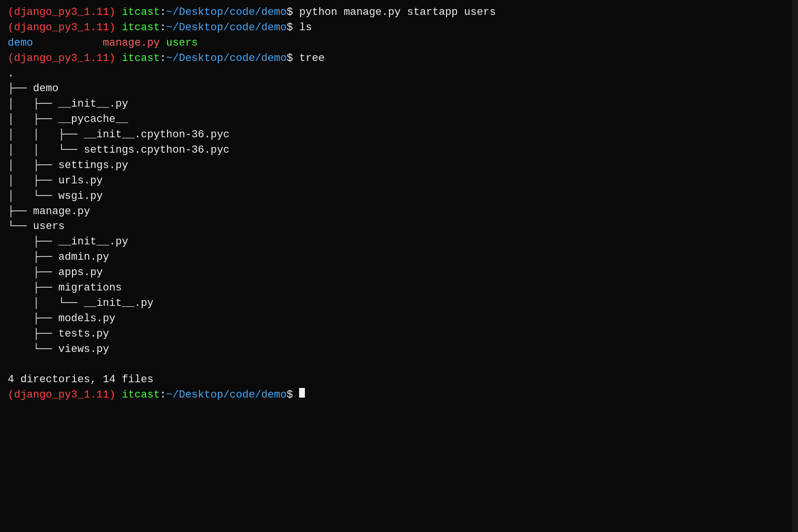  What do you see at coordinates (399, 166) in the screenshot?
I see `tree-demo-settings: │ ├── settings.py` at bounding box center [399, 166].